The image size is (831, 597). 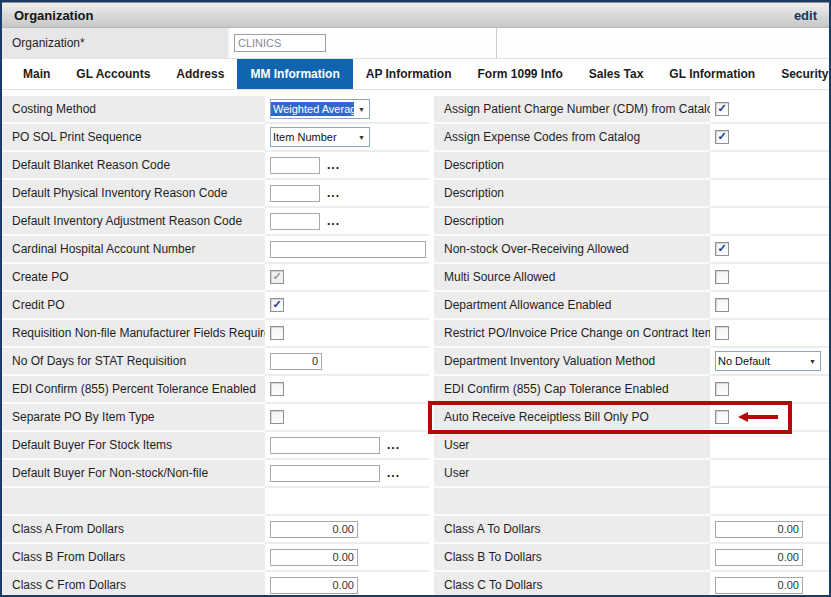 What do you see at coordinates (280, 43) in the screenshot?
I see `organization-input` at bounding box center [280, 43].